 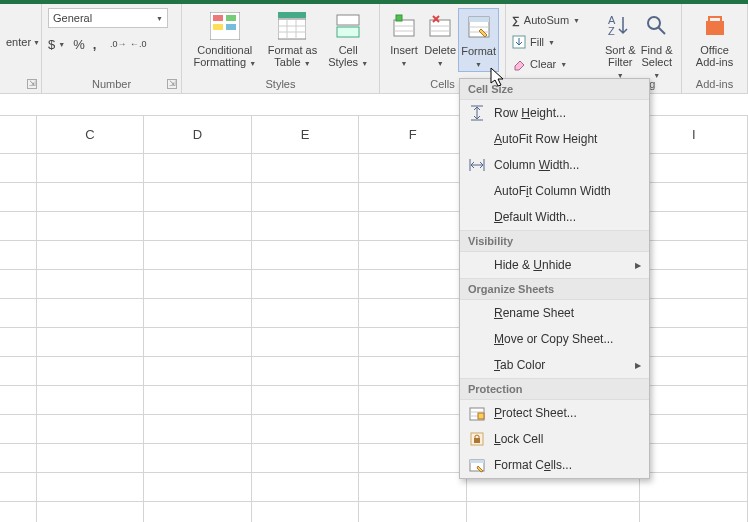 I want to click on menu-tab-color: Tab Color ▶, so click(x=554, y=365).